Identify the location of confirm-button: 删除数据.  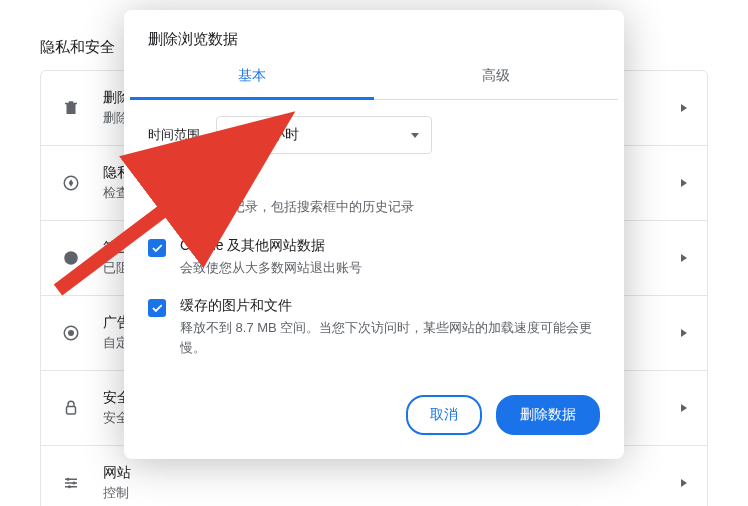
(548, 415).